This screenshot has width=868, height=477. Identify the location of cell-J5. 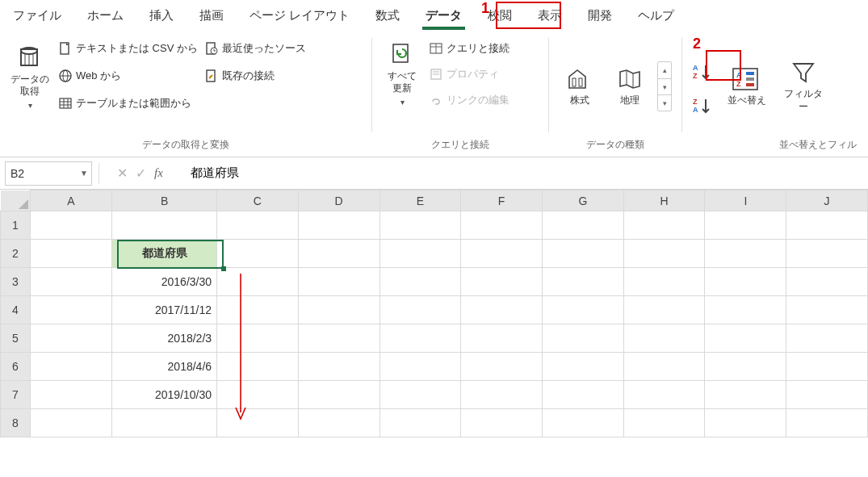
(827, 339).